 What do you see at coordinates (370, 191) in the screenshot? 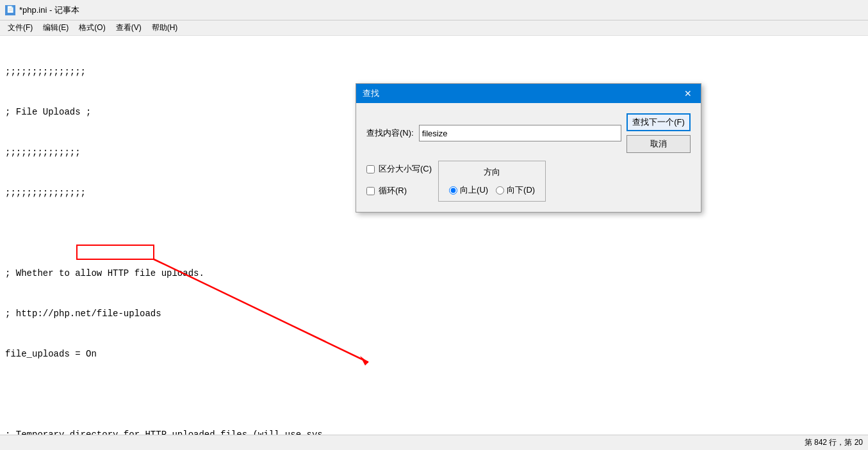
I see `wrap-checkbox` at bounding box center [370, 191].